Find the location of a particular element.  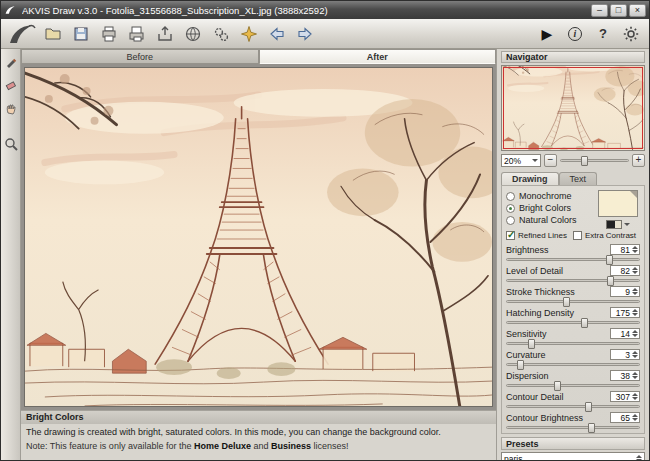

value-spinner: 81 is located at coordinates (625, 250).